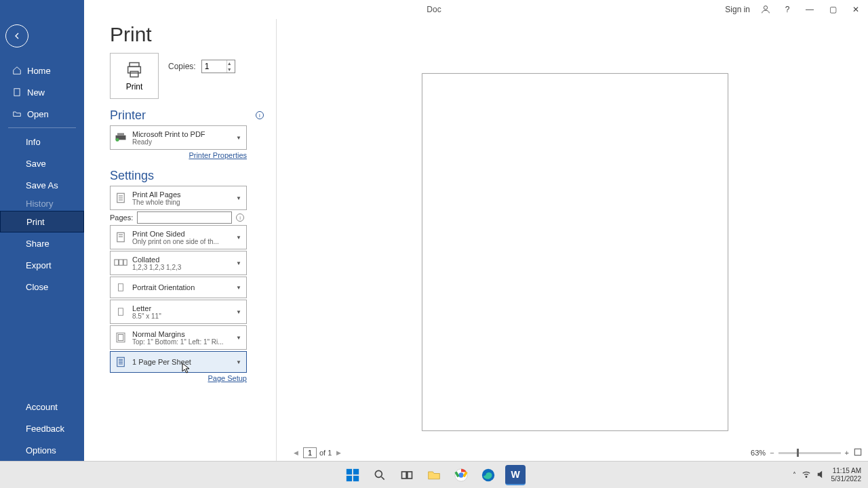  I want to click on explorer-button, so click(434, 475).